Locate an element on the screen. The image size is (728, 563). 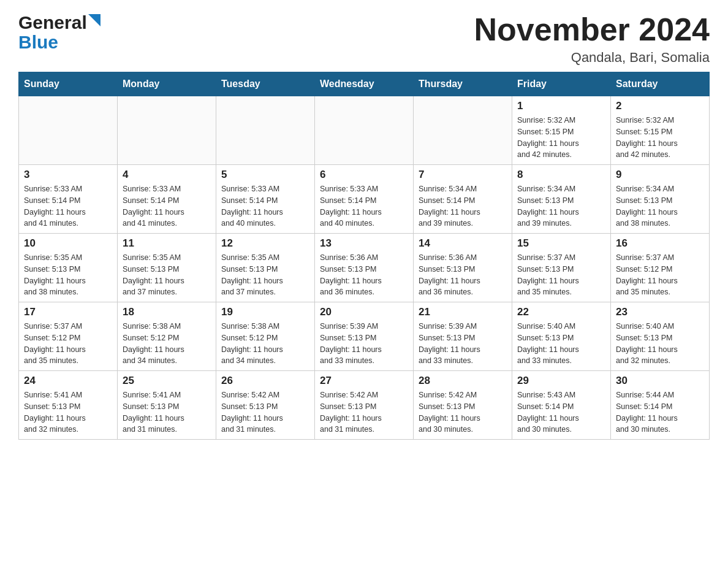
day-number: 20 is located at coordinates (364, 312).